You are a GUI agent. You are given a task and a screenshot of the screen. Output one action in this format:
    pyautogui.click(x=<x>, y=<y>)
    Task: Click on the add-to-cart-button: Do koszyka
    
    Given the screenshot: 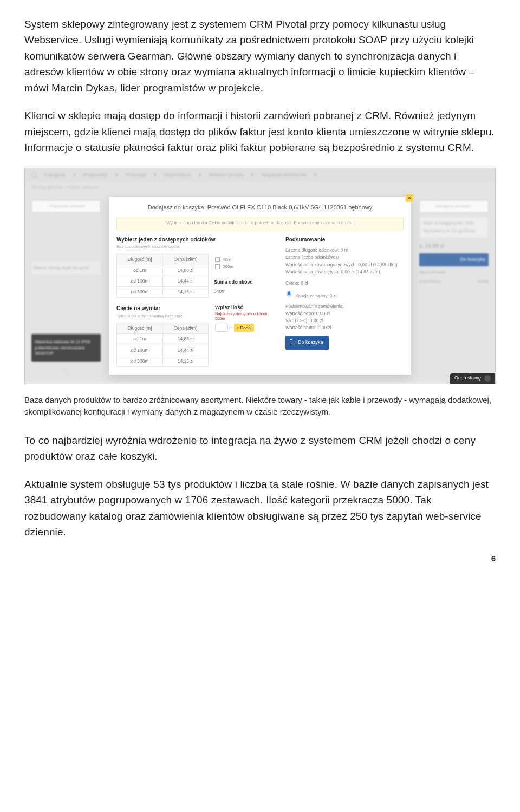 What is the action you would take?
    pyautogui.click(x=454, y=260)
    